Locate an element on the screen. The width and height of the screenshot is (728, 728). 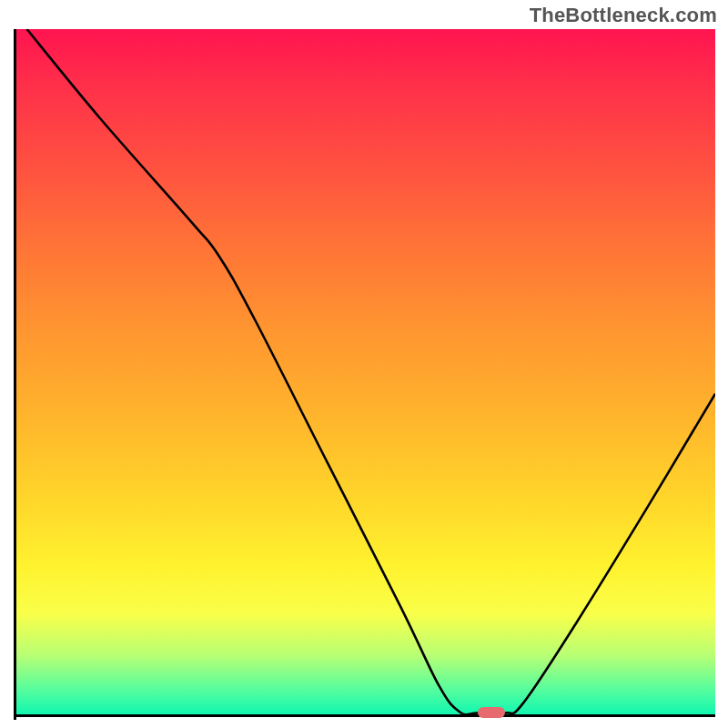
y-axis is located at coordinates (15, 375).